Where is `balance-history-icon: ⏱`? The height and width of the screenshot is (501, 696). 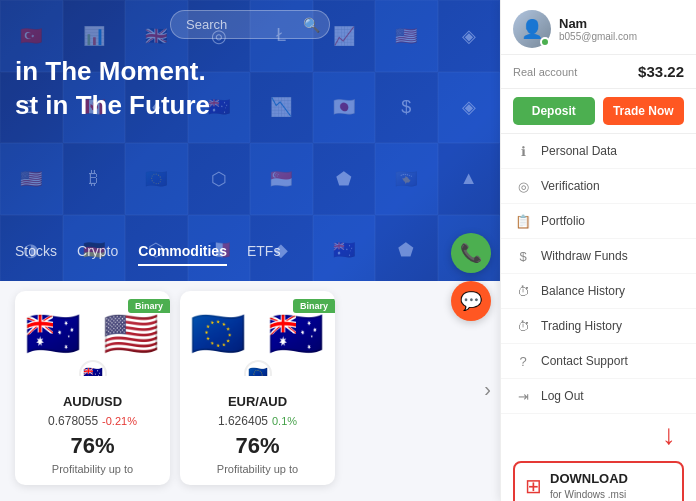 balance-history-icon: ⏱ is located at coordinates (523, 291).